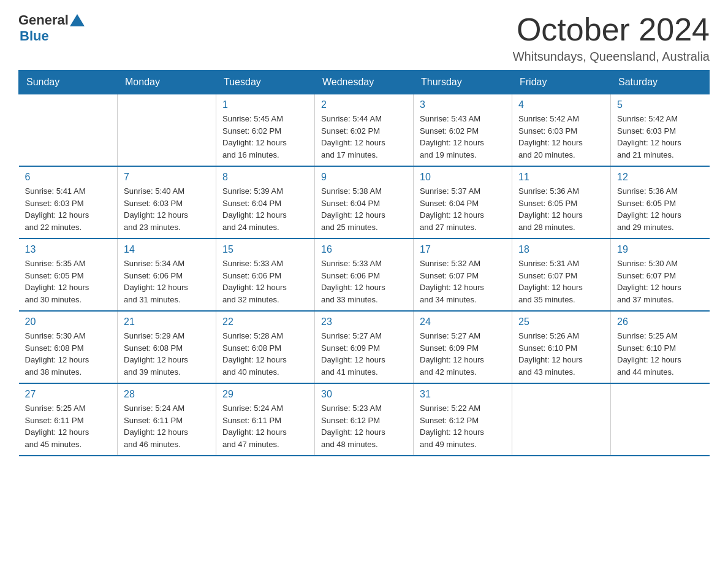 This screenshot has width=728, height=563. I want to click on month-year-title: October 2024, so click(612, 29).